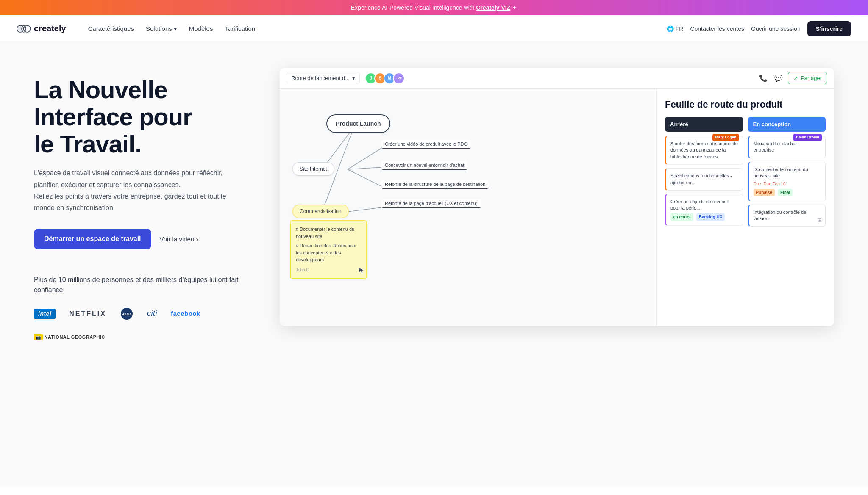 Image resolution: width=868 pixels, height=495 pixels. What do you see at coordinates (240, 29) in the screenshot?
I see `nav-tarification: Tarification` at bounding box center [240, 29].